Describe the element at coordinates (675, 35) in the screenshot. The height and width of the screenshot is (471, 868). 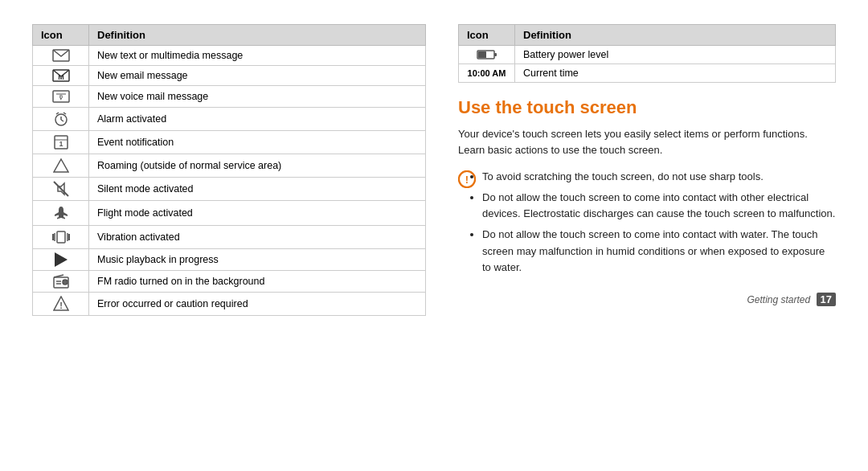
I see `right-header-definition: Definition` at that location.